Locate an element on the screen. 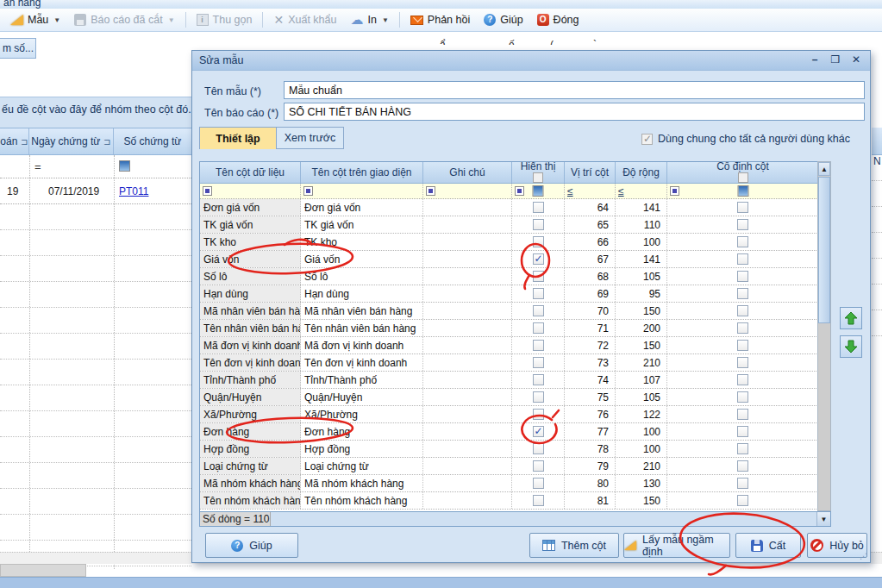 The image size is (882, 588). cell-data-column-name: Mã đơn vị kinh doanh is located at coordinates (250, 345).